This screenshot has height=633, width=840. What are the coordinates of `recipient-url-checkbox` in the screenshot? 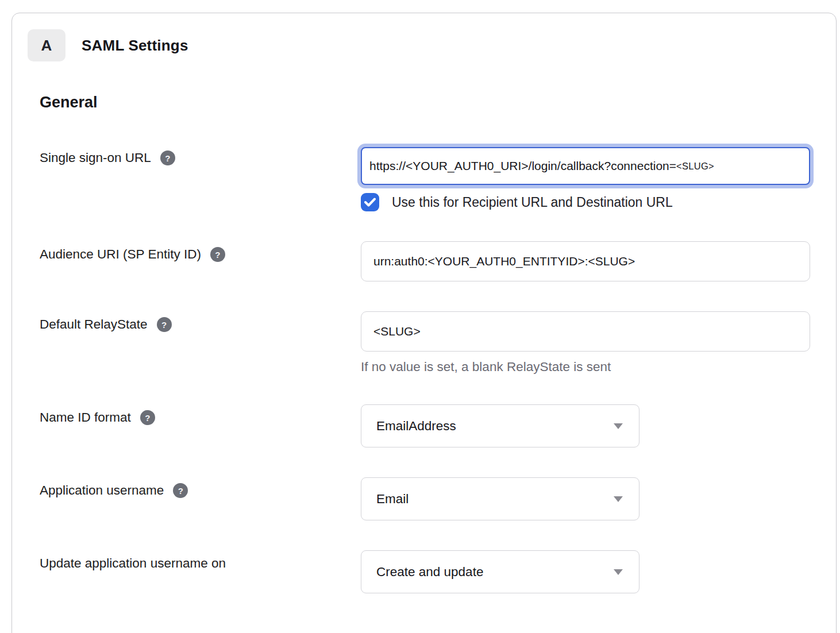 It's located at (370, 202).